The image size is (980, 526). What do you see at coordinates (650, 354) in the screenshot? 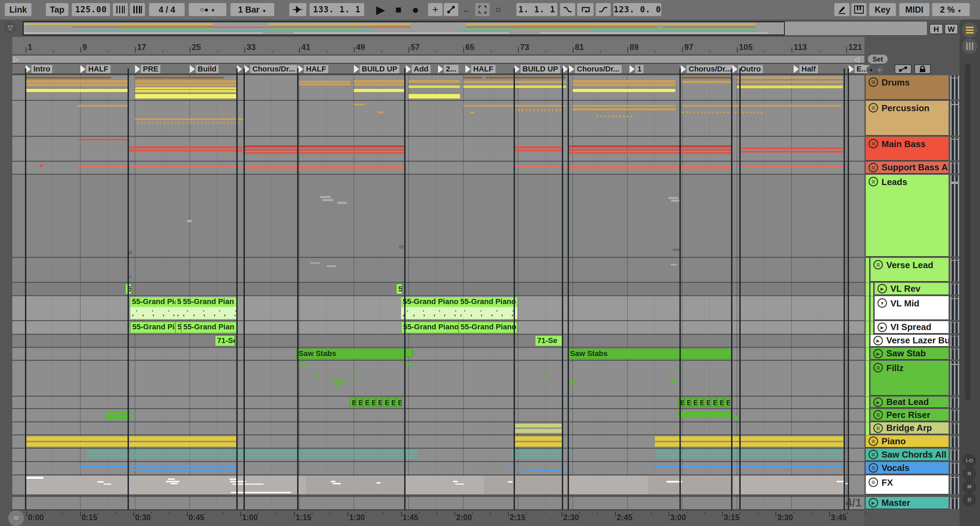
I see `clip-saw-stabs: Saw Stabs` at bounding box center [650, 354].